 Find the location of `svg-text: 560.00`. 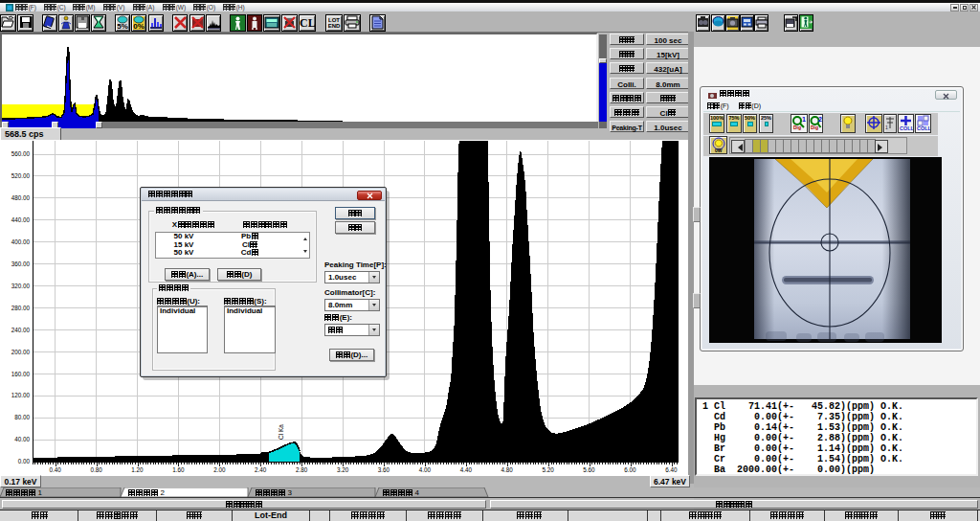

svg-text: 560.00 is located at coordinates (21, 153).